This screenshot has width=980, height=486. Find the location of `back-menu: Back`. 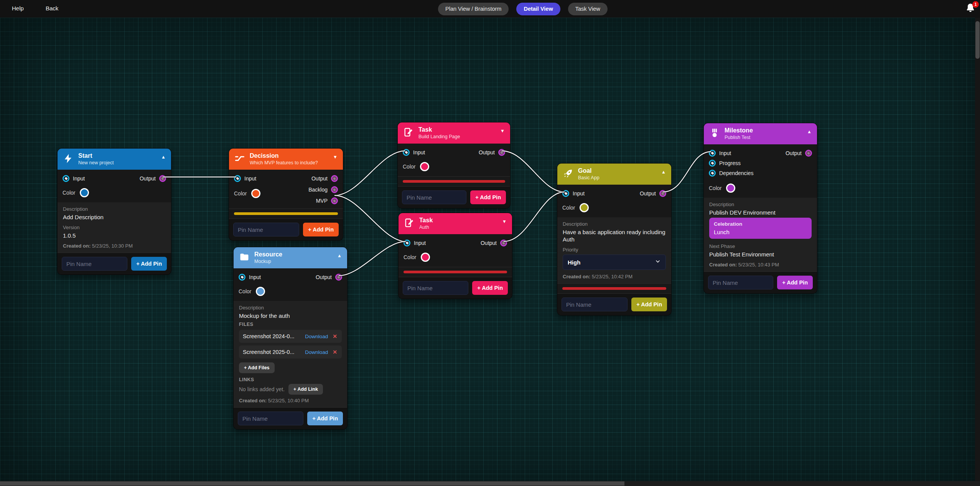

back-menu: Back is located at coordinates (52, 8).